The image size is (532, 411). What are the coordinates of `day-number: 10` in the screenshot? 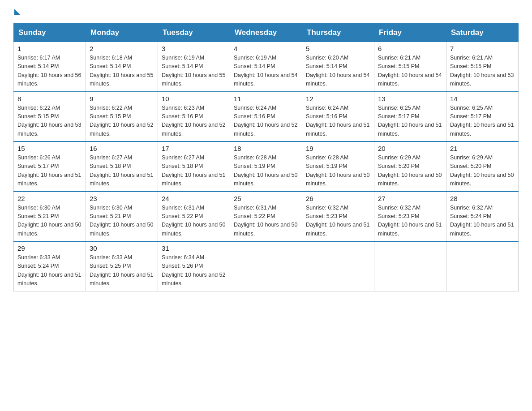 It's located at (194, 98).